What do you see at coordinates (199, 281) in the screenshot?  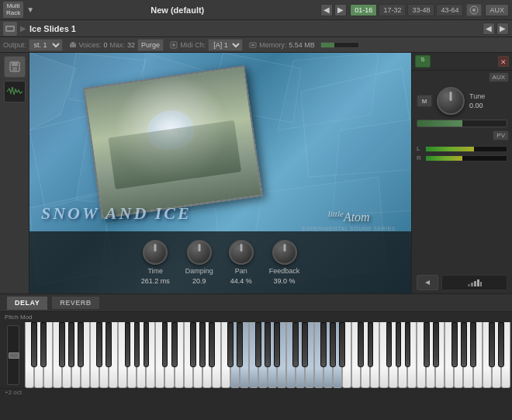 I see `damping-value: 20.9` at bounding box center [199, 281].